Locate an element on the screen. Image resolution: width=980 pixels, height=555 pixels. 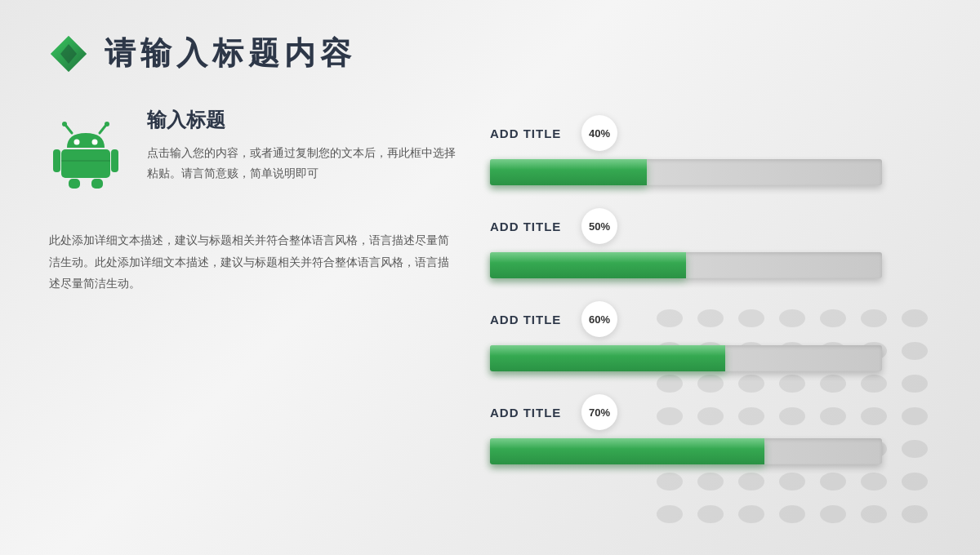
android-icon is located at coordinates (86, 152).